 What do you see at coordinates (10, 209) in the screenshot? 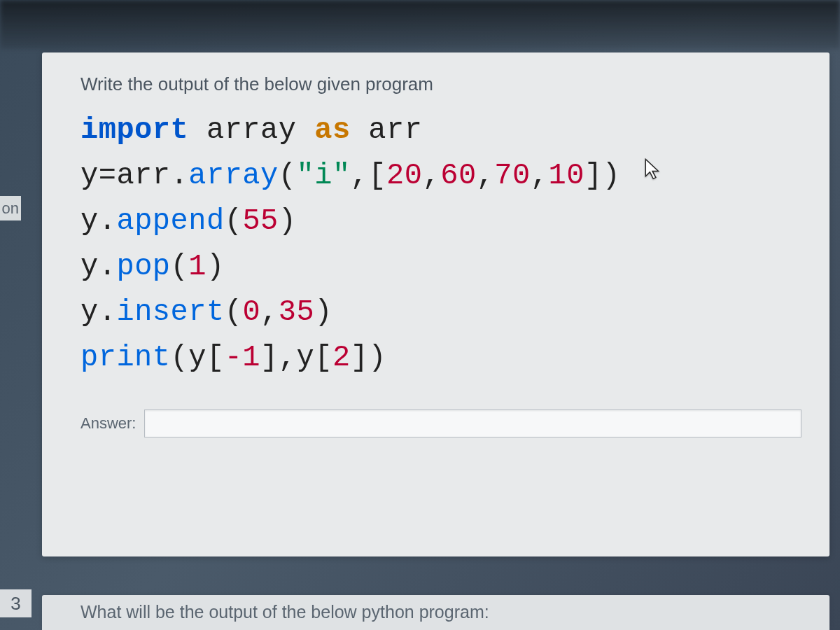
I see `left-edge-fragment-on: on` at bounding box center [10, 209].